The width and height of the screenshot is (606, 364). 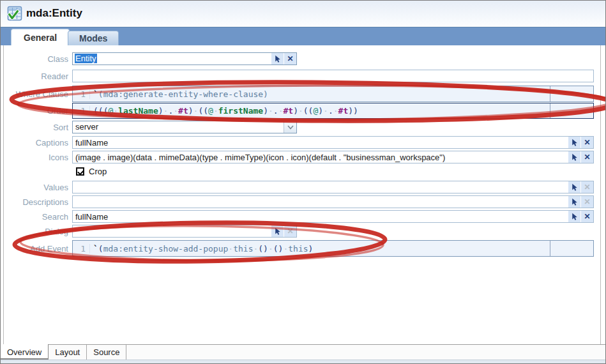 What do you see at coordinates (333, 111) in the screenshot?
I see `order-code-editor: 1 (((@·lastName)·.·#t)·((@·firstName)·.·…` at bounding box center [333, 111].